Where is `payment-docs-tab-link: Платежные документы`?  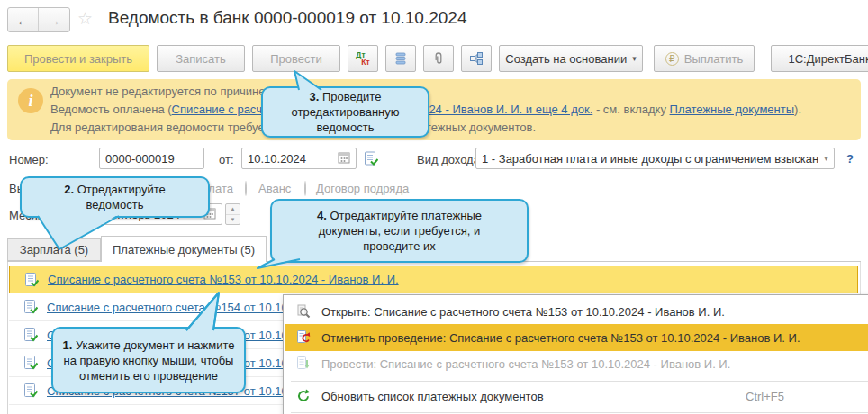
payment-docs-tab-link: Платежные документы is located at coordinates (732, 110).